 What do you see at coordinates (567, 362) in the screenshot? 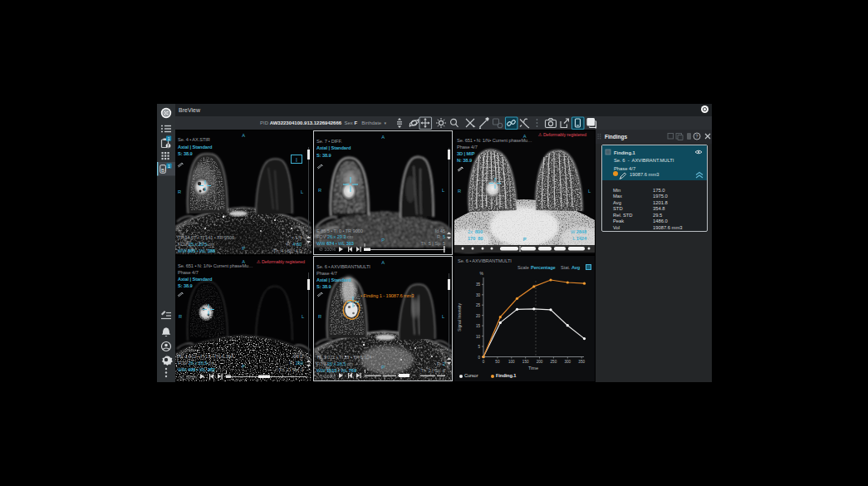
I see `svg-text: 300` at bounding box center [567, 362].